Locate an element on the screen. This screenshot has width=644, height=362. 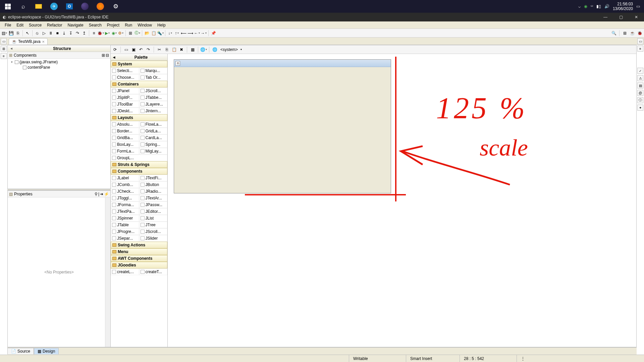
package-explorer-icon: ⊞ is located at coordinates (4, 49).